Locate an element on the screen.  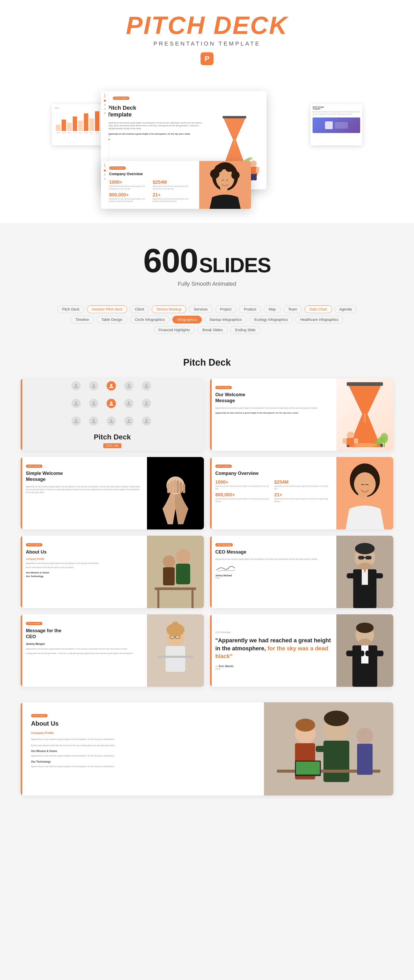
main-title: PITCH DECK is located at coordinates (207, 25).